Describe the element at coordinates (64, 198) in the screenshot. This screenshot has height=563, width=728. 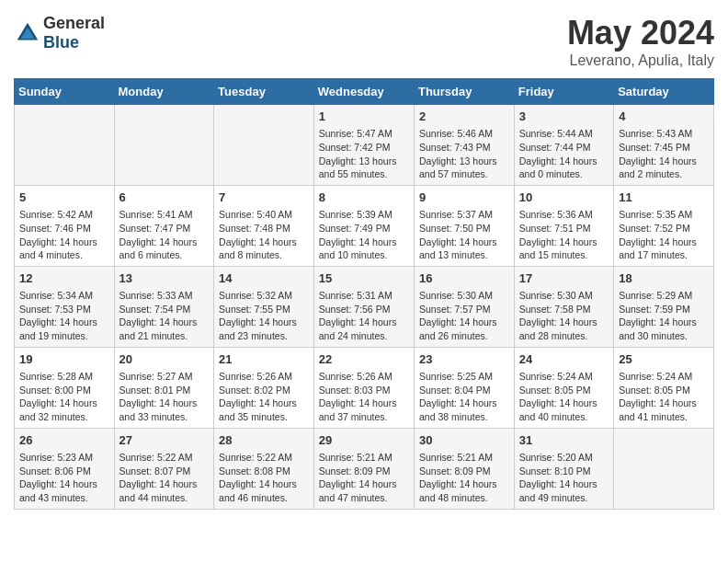
I see `day-number: 5` at that location.